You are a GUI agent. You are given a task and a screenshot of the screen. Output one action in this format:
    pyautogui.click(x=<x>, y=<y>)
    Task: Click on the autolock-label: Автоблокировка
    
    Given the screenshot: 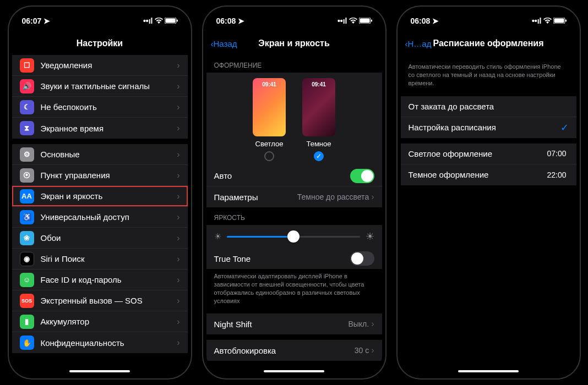 What is the action you would take?
    pyautogui.click(x=284, y=351)
    